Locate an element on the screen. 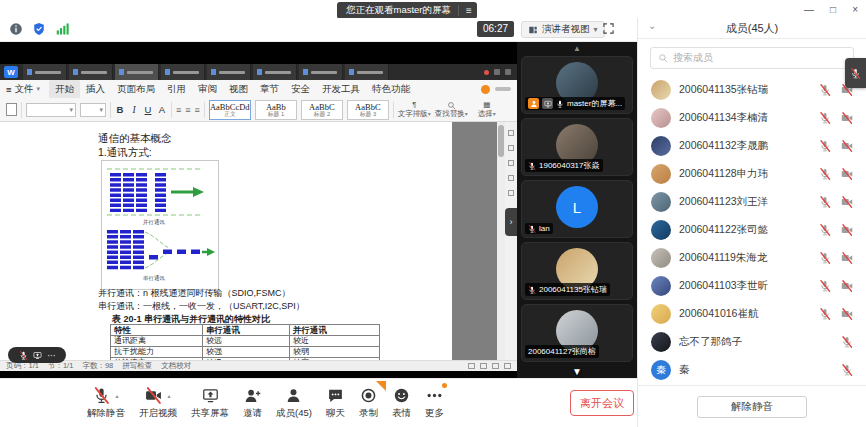  minimize-button: — is located at coordinates (809, 10).